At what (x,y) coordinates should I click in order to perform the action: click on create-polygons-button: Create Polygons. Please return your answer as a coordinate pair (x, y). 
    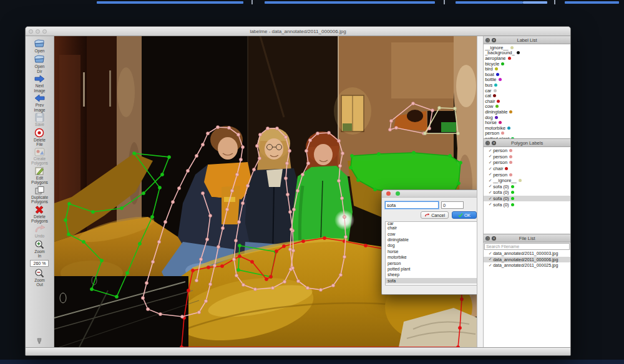
    Looking at the image, I should click on (39, 157).